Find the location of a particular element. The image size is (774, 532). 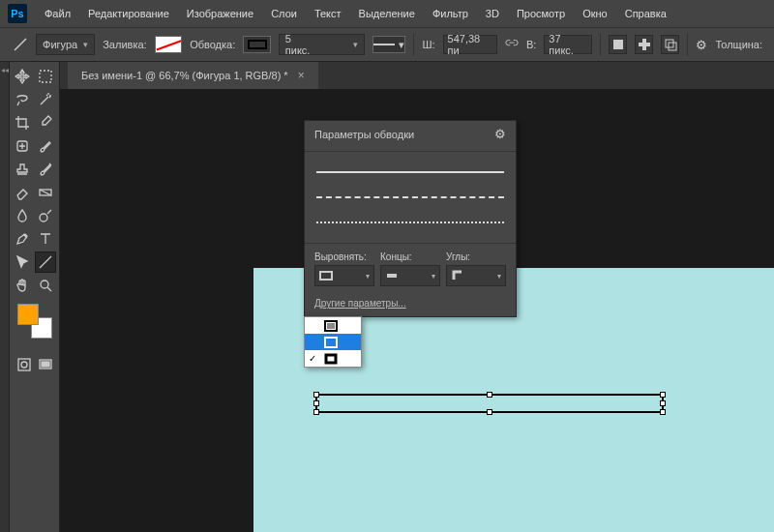

eraser-tool is located at coordinates (22, 192).